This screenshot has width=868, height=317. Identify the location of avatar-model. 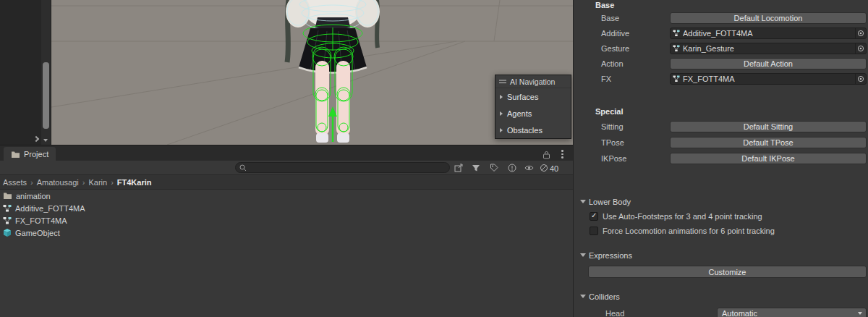
(333, 72).